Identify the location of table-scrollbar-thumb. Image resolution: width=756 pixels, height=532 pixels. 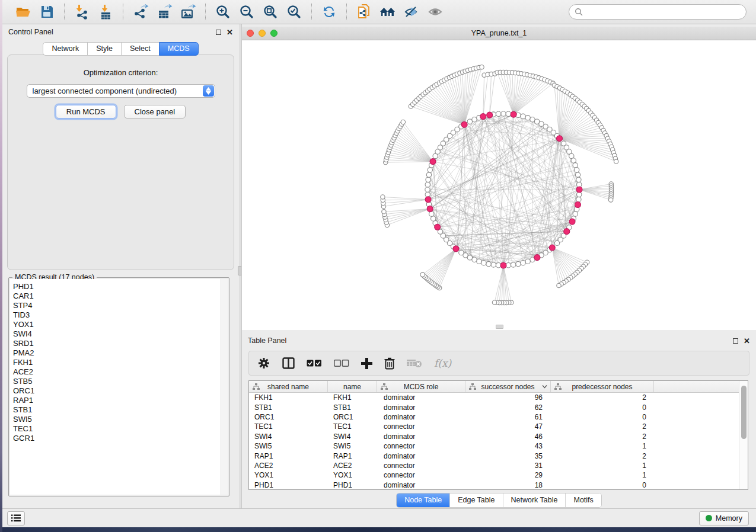
(744, 412).